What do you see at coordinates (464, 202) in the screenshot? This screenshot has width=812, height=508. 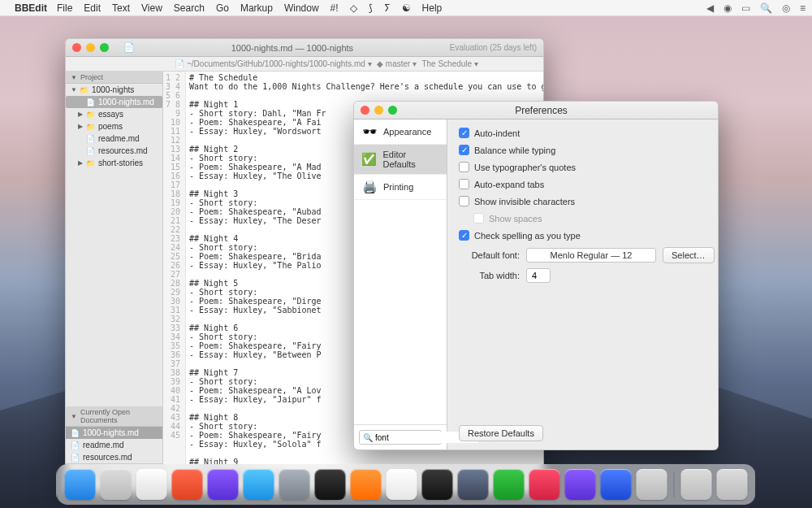 I see `checkbox-invisible` at bounding box center [464, 202].